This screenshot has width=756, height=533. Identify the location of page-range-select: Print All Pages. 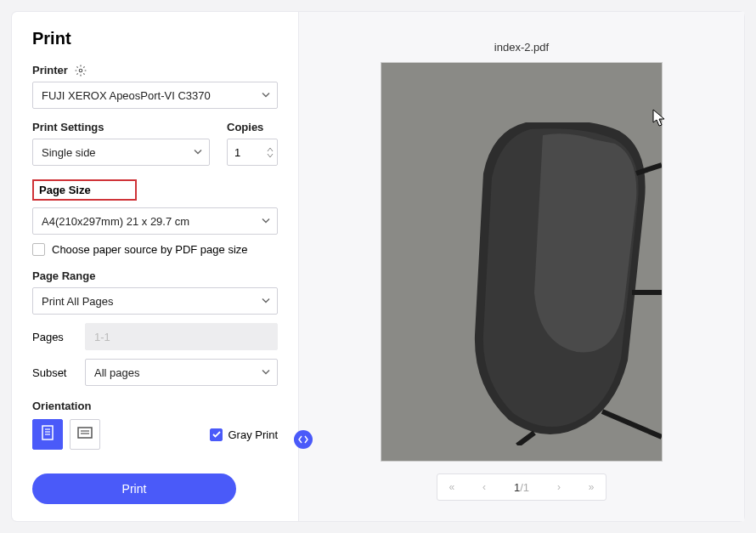
(155, 301).